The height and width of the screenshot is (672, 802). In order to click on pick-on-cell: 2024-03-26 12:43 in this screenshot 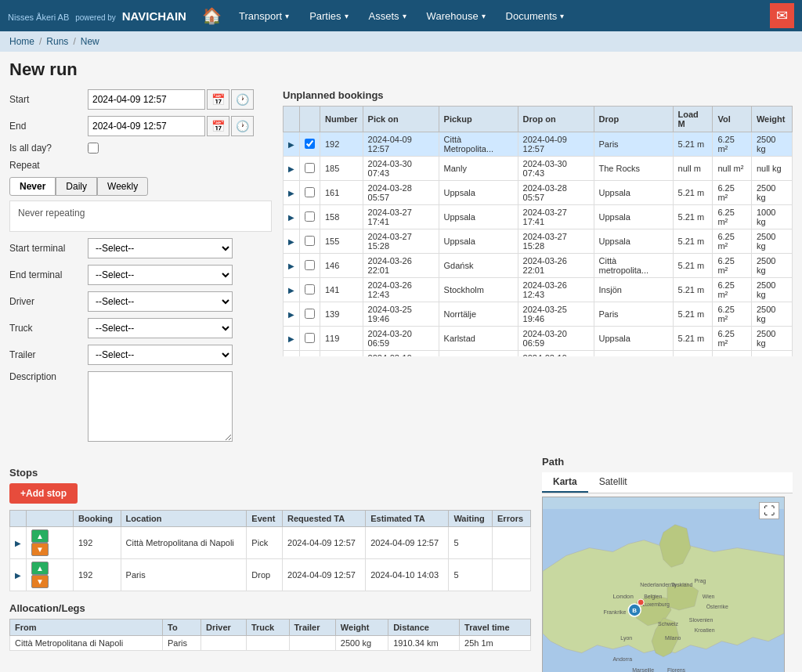, I will do `click(401, 290)`.